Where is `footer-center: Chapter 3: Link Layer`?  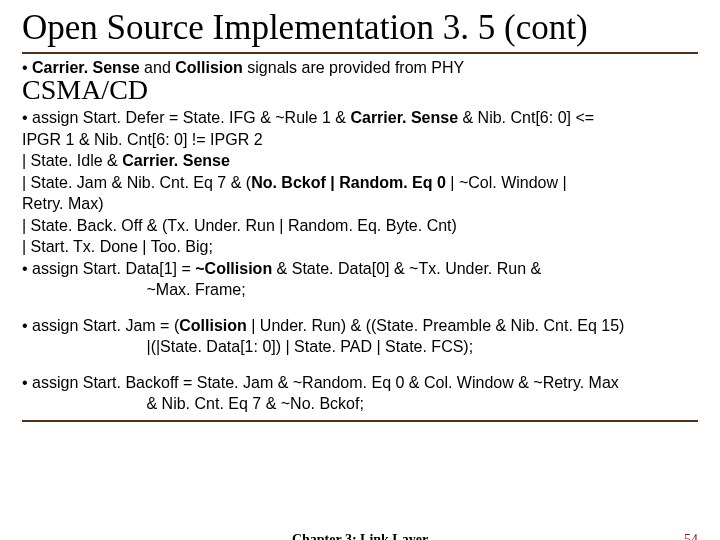
footer-center: Chapter 3: Link Layer is located at coordinates (360, 536).